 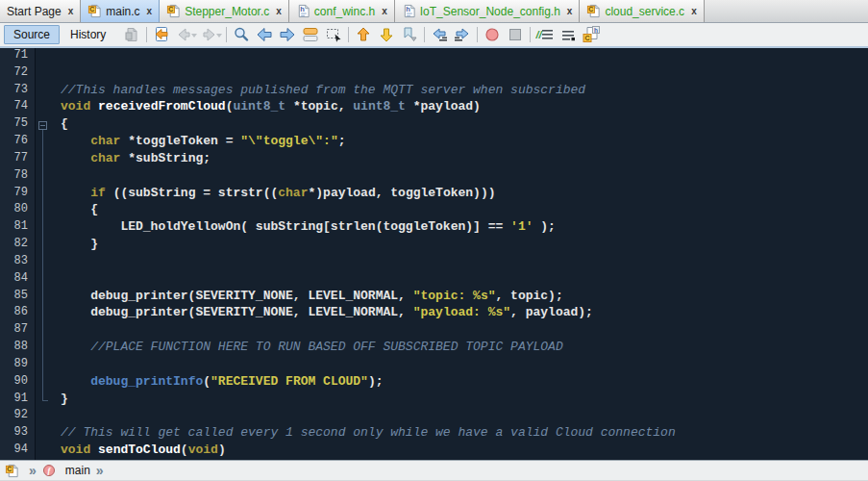 What do you see at coordinates (49, 470) in the screenshot?
I see `function-icon: f` at bounding box center [49, 470].